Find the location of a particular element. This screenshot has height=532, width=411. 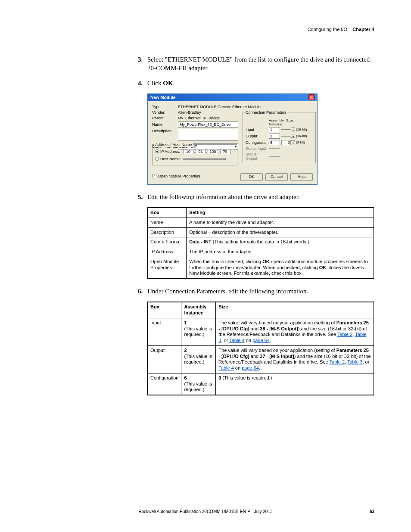

output-row: Output: 2 ▴ (16-bit) is located at coordinates (279, 136).